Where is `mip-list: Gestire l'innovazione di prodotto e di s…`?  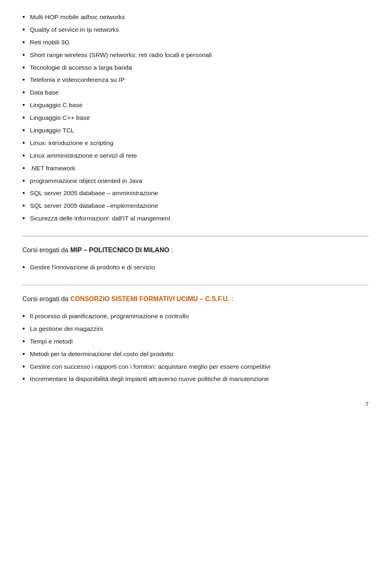
mip-list: Gestire l'innovazione di prodotto e di s… is located at coordinates (196, 268).